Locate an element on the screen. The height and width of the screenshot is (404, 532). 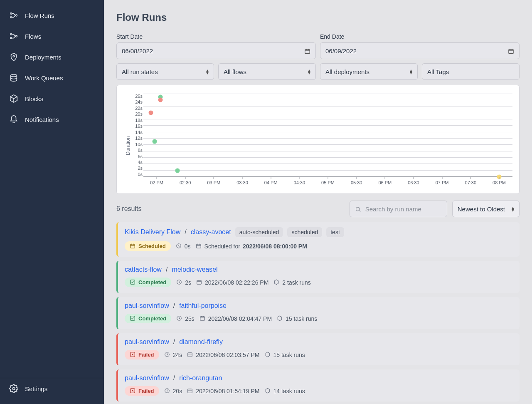
duration: 2s is located at coordinates (184, 283).